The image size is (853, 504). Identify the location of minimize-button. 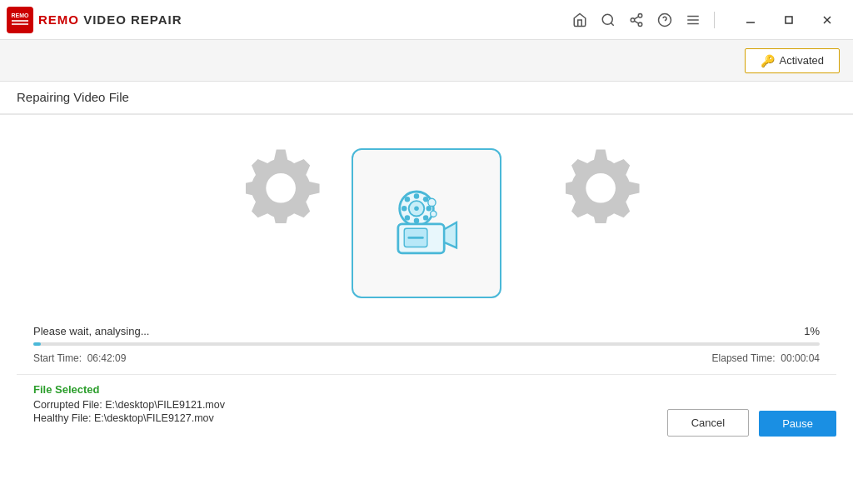
(751, 20).